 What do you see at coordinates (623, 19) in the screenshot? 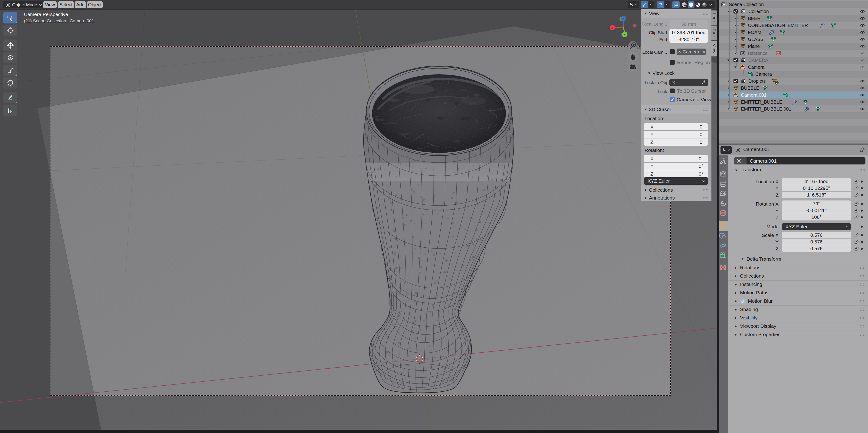
I see `svg-text: Z` at bounding box center [623, 19].